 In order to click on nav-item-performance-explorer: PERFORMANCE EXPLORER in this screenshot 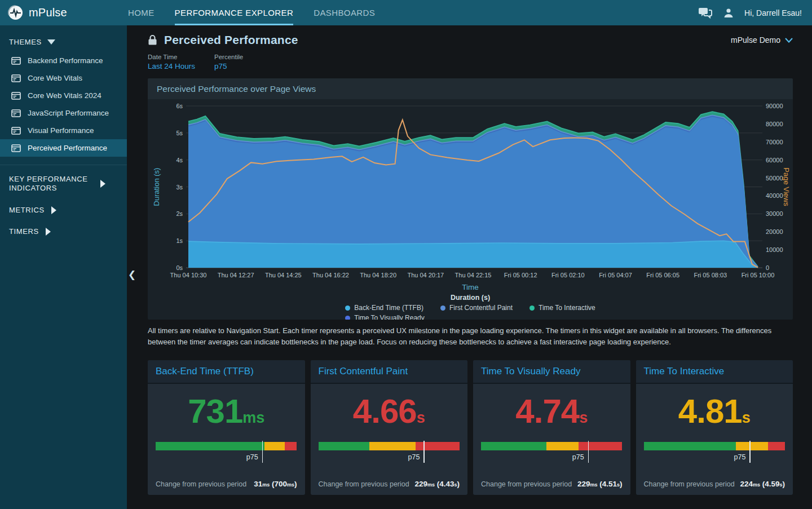, I will do `click(235, 12)`.